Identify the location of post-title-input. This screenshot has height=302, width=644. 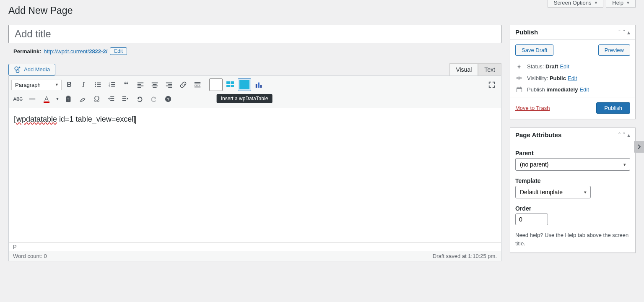
(255, 34).